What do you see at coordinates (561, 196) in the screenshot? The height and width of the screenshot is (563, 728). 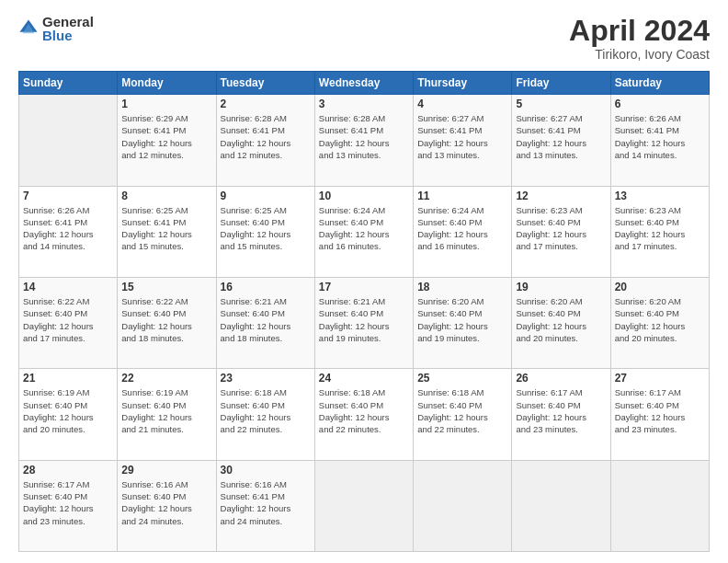 I see `day-number: 12` at bounding box center [561, 196].